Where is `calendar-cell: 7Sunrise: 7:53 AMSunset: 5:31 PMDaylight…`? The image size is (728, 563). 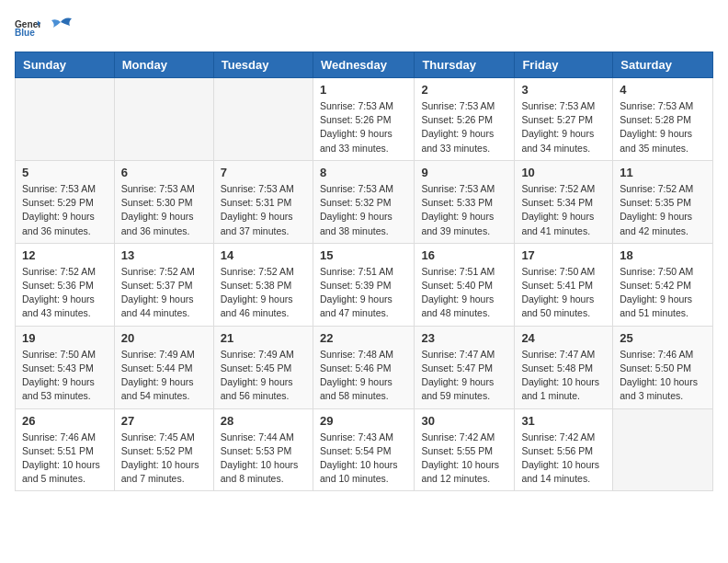
calendar-cell: 7Sunrise: 7:53 AMSunset: 5:31 PMDaylight… is located at coordinates (263, 201).